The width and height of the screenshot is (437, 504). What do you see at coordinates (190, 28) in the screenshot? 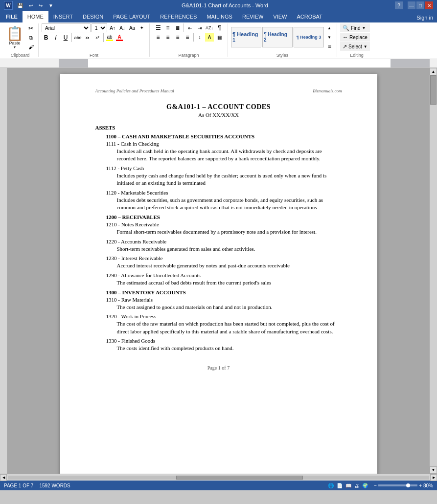
I see `decrease-indent-btn: ⇤` at bounding box center [190, 28].